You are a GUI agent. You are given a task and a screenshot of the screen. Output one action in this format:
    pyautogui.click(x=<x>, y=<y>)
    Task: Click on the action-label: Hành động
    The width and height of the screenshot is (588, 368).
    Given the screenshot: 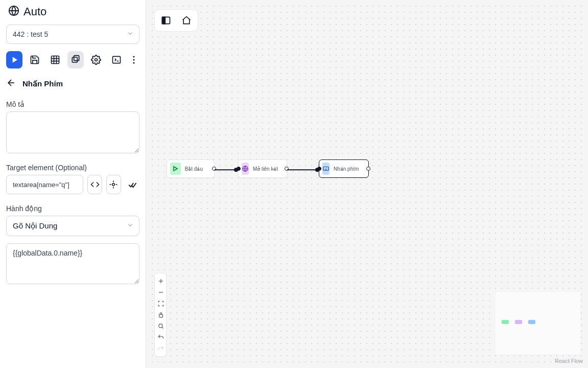 What is the action you would take?
    pyautogui.click(x=73, y=209)
    